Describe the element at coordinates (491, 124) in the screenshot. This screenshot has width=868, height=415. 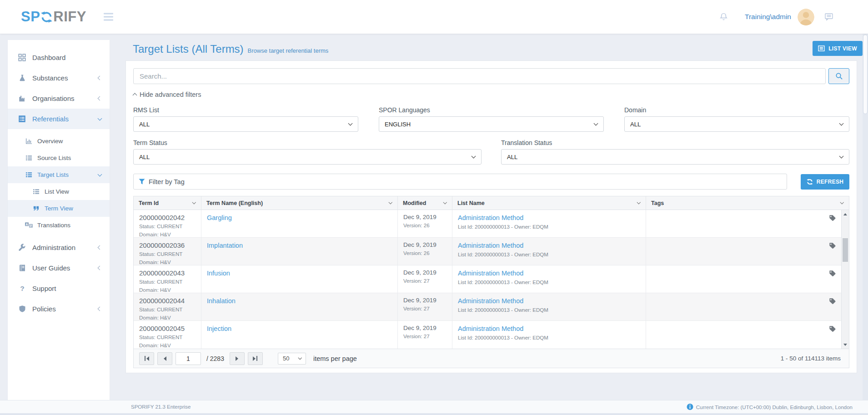
I see `spor-languages-select: ENGLISH` at that location.